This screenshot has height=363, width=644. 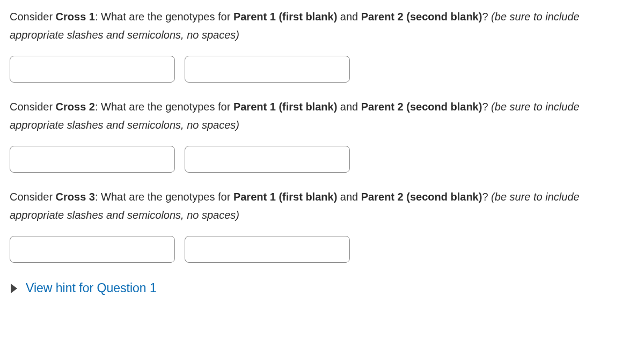 What do you see at coordinates (322, 288) in the screenshot?
I see `view-hint-toggle: View hint for Question 1` at bounding box center [322, 288].